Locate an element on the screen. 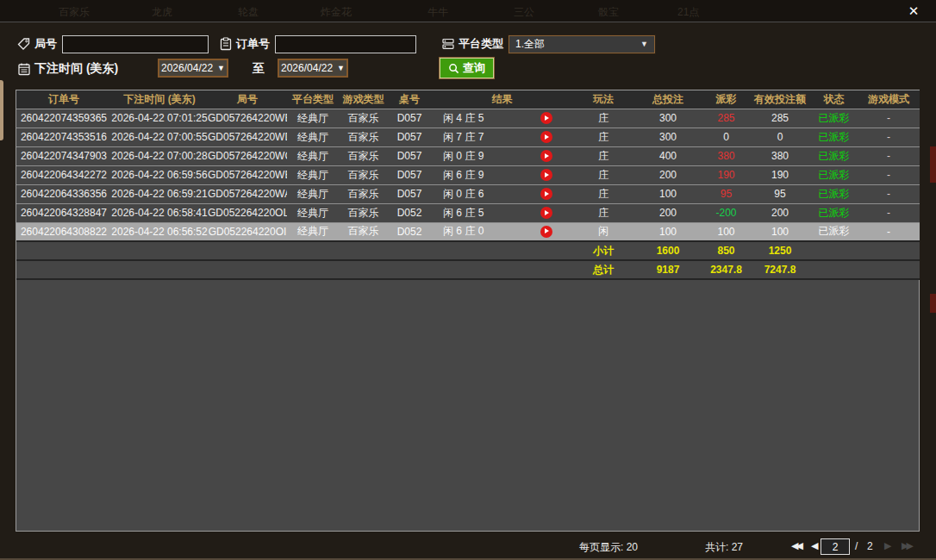  column-header-4: 游戏类型 is located at coordinates (364, 100).